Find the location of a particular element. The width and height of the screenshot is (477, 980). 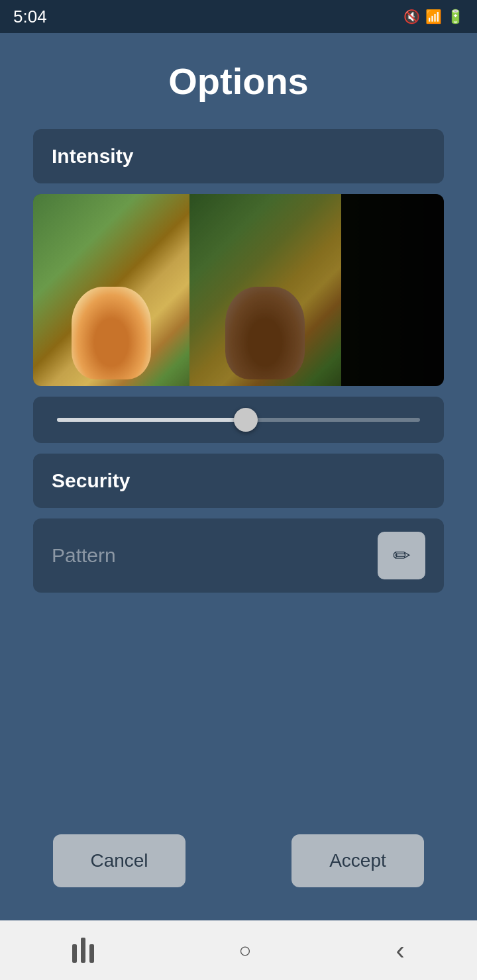

menu-icon is located at coordinates (83, 950).